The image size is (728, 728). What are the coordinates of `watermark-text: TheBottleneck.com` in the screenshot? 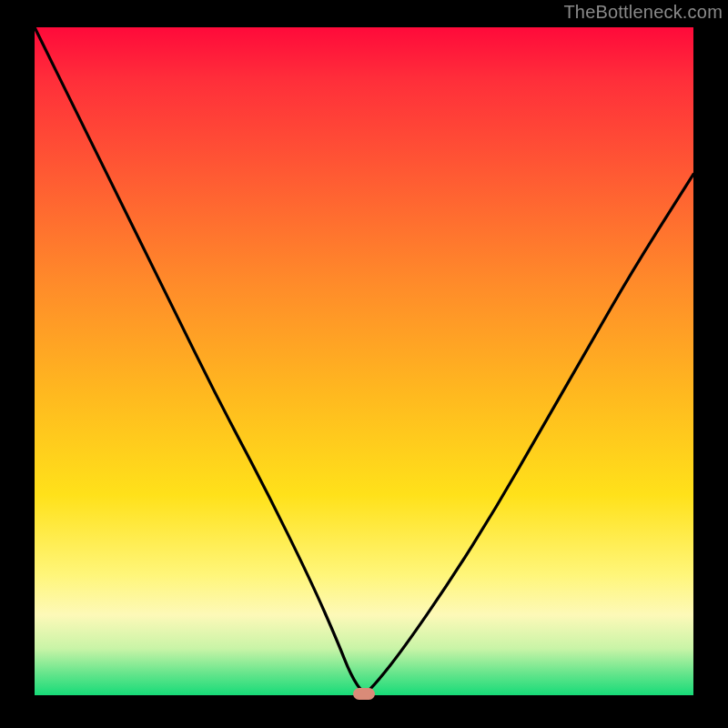 It's located at (642, 13).